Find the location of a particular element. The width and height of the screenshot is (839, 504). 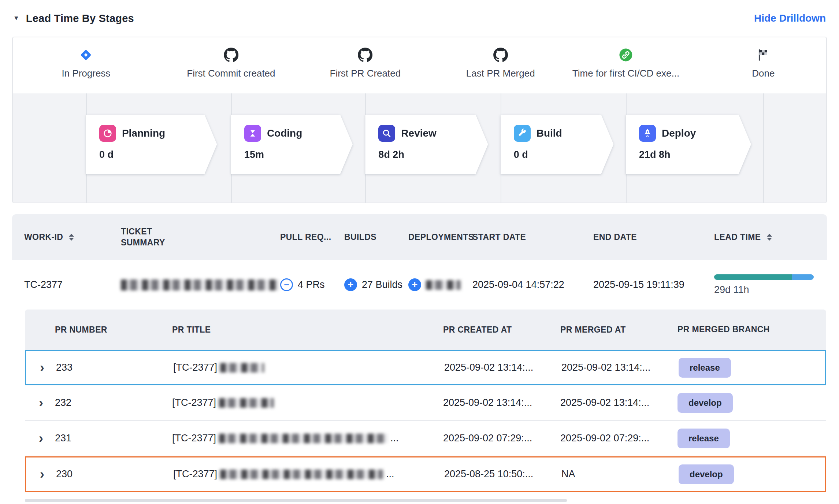

col-pr-title: PR TITLE is located at coordinates (308, 330).